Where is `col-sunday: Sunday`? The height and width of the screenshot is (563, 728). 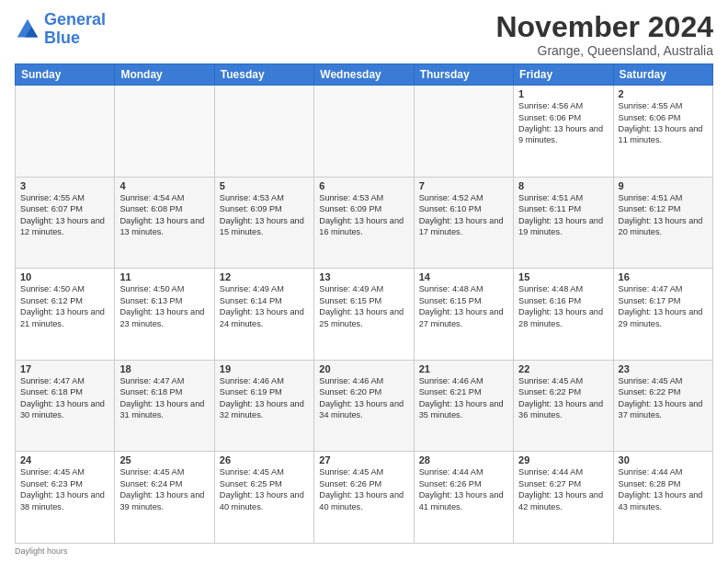 col-sunday: Sunday is located at coordinates (65, 75).